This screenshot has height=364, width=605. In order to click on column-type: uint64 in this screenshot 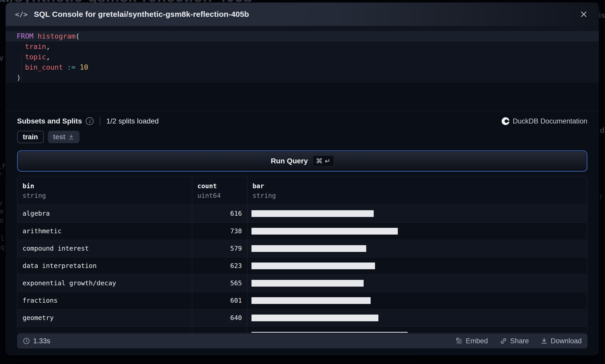, I will do `click(220, 196)`.